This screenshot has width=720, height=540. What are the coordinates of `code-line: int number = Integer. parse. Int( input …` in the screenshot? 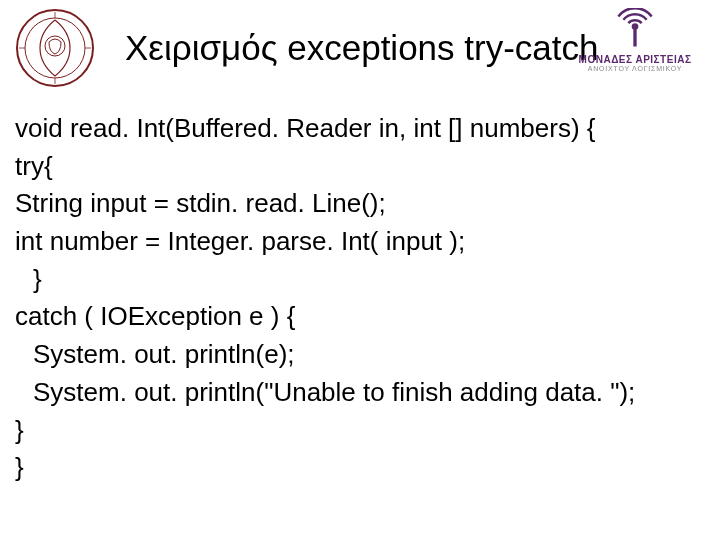 It's located at (360, 242).